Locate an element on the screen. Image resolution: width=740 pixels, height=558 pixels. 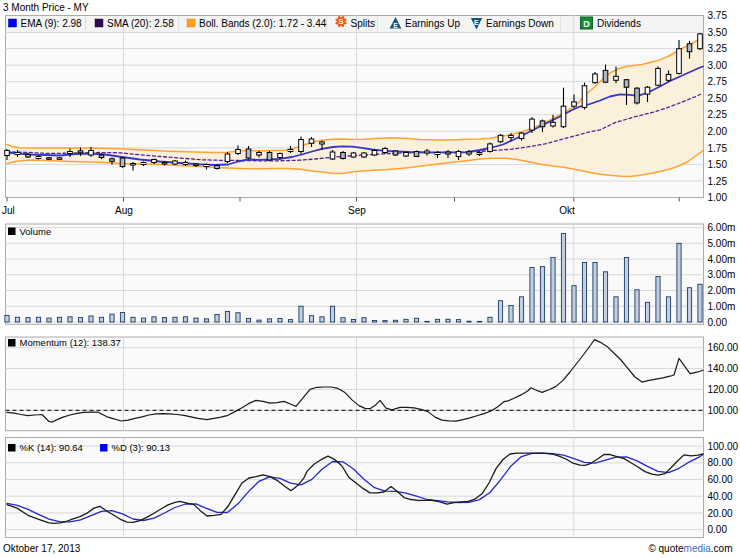
svg-text: 160.00 is located at coordinates (724, 348).